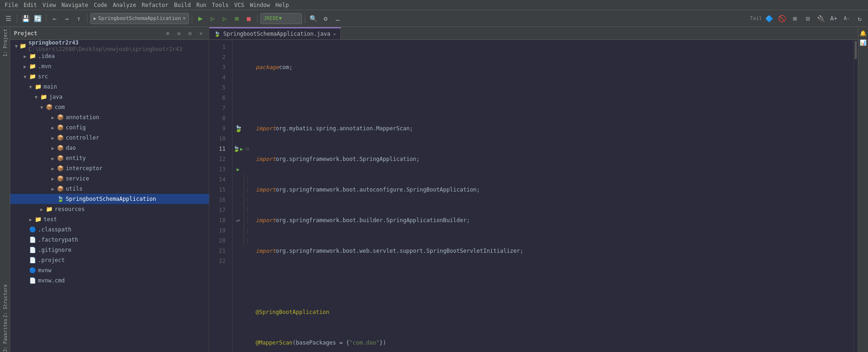 This screenshot has height=352, width=868. What do you see at coordinates (31, 220) in the screenshot?
I see `test-arrow-icon: ▶` at bounding box center [31, 220].